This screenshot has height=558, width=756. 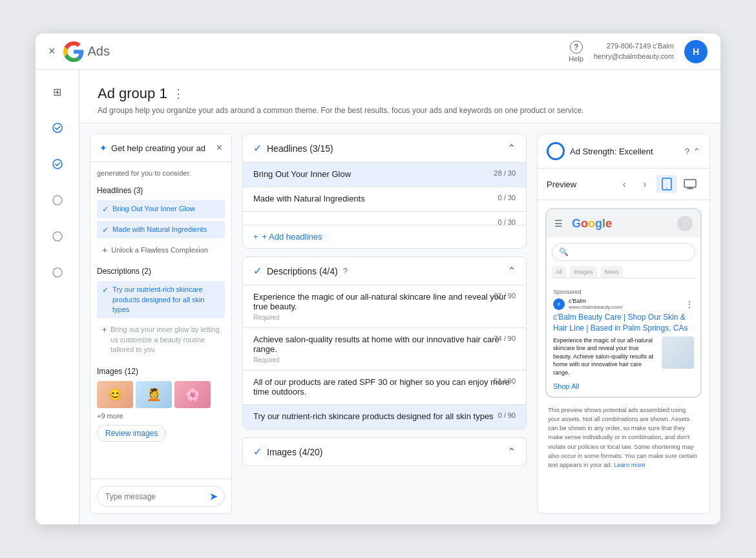 What do you see at coordinates (613, 272) in the screenshot?
I see `phone-tab-3: News` at bounding box center [613, 272].